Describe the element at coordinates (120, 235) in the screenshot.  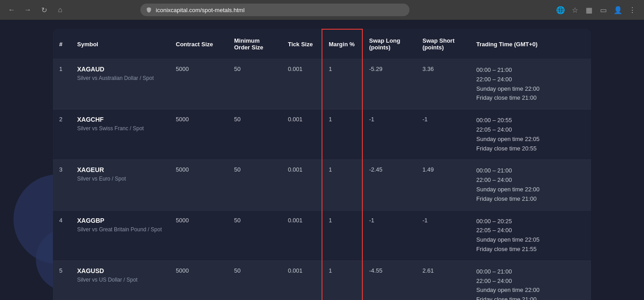
I see `cell-symbol: XAGGBP Silver vs Great Britain Pound / S…` at that location.